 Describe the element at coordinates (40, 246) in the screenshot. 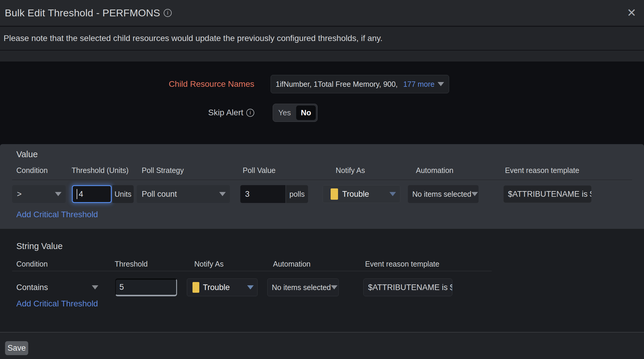

I see `string-section-title: String Value` at that location.